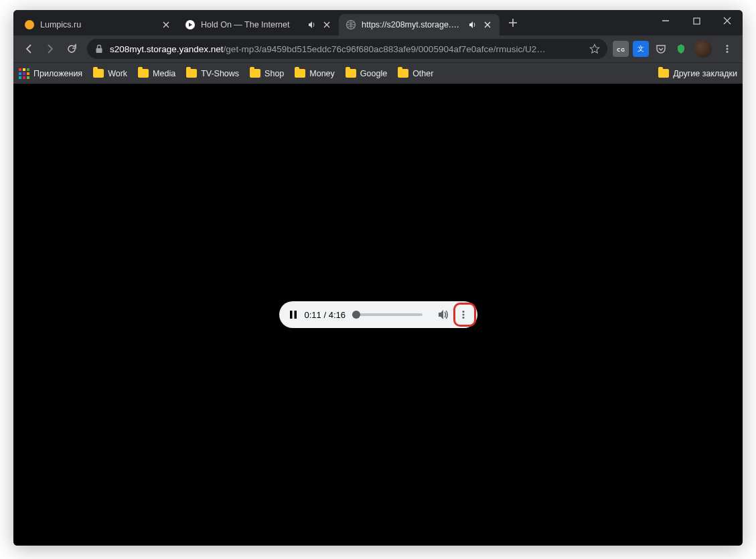 Image resolution: width=756 pixels, height=559 pixels. What do you see at coordinates (696, 23) in the screenshot?
I see `window-controls` at bounding box center [696, 23].